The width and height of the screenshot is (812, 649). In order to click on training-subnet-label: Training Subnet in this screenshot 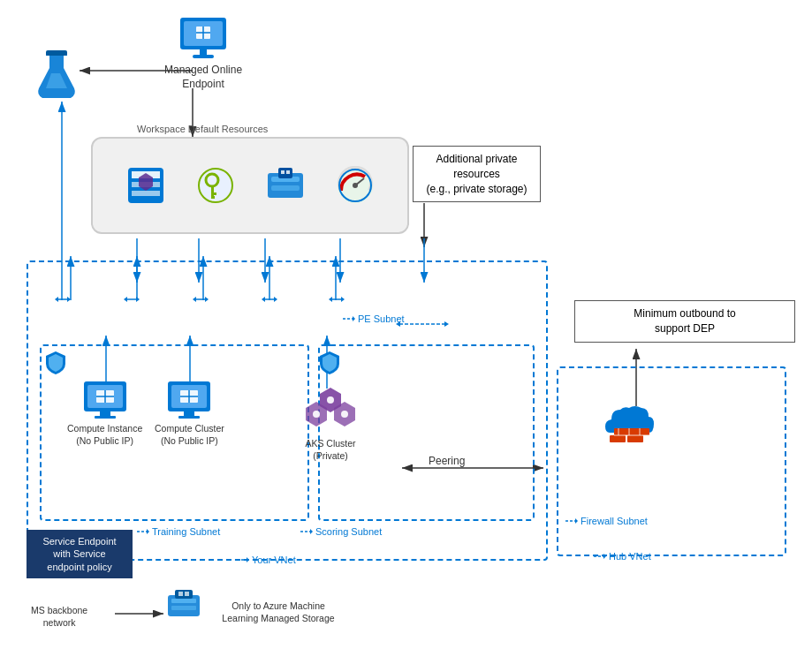, I will do `click(178, 532)`.